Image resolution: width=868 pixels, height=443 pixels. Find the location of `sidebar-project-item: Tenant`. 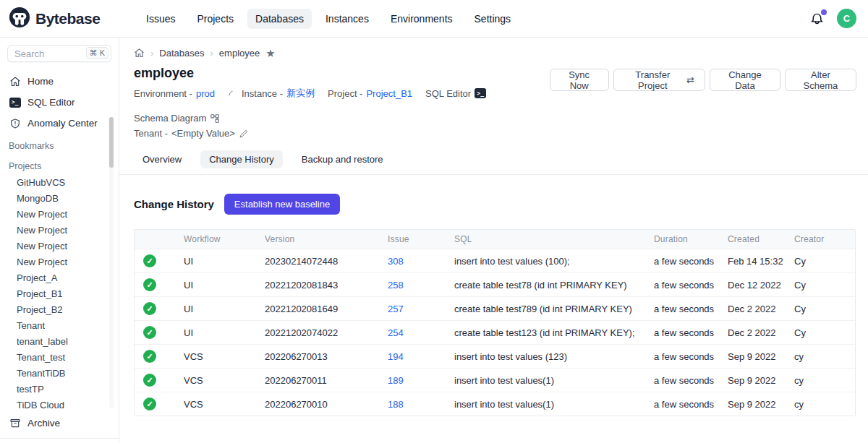

sidebar-project-item: Tenant is located at coordinates (59, 325).